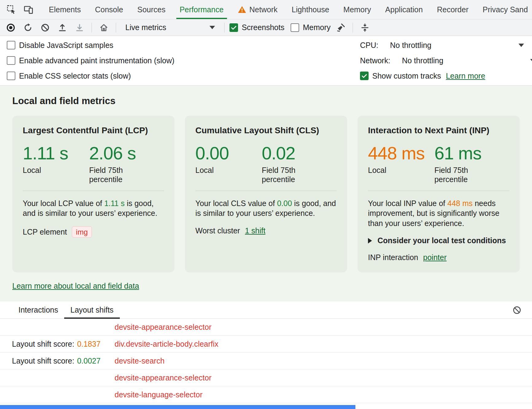  What do you see at coordinates (299, 154) in the screenshot?
I see `cls-field-value: 0.02` at bounding box center [299, 154].